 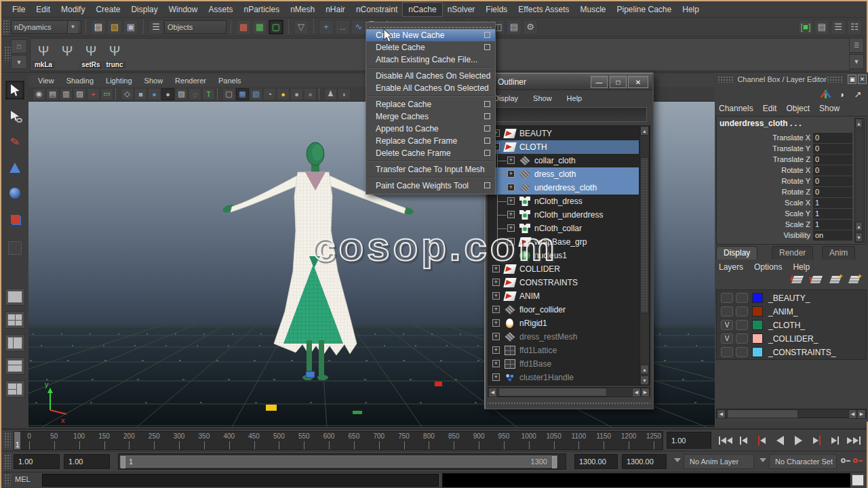 What do you see at coordinates (431, 104) in the screenshot?
I see `menu-item-replace-cache: Replace Cache` at bounding box center [431, 104].